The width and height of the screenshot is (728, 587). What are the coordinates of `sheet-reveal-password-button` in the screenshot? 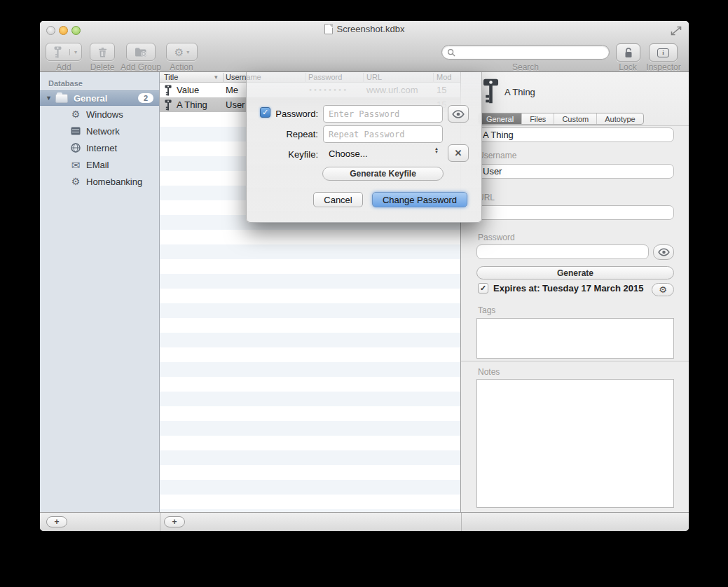 It's located at (458, 113).